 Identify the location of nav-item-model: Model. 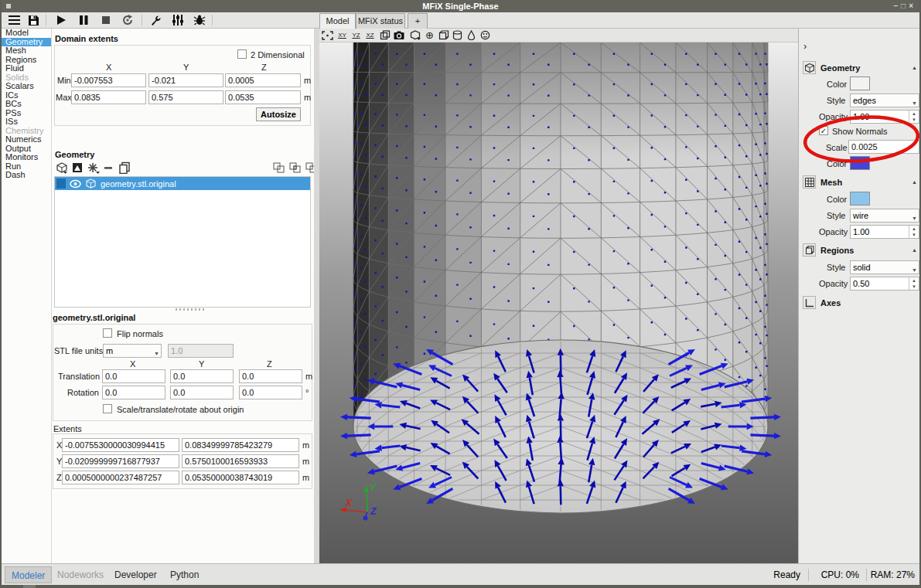
(26, 33).